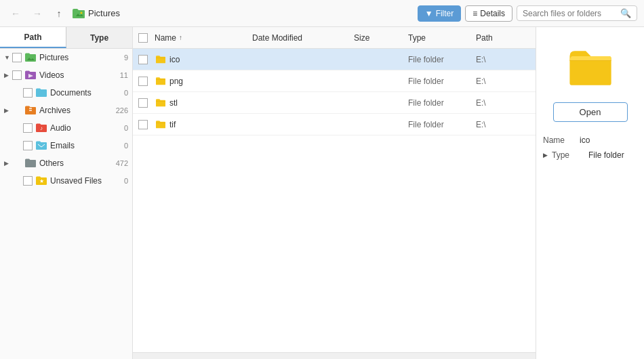  Describe the element at coordinates (76, 163) in the screenshot. I see `sidebar-label-others: Others` at that location.